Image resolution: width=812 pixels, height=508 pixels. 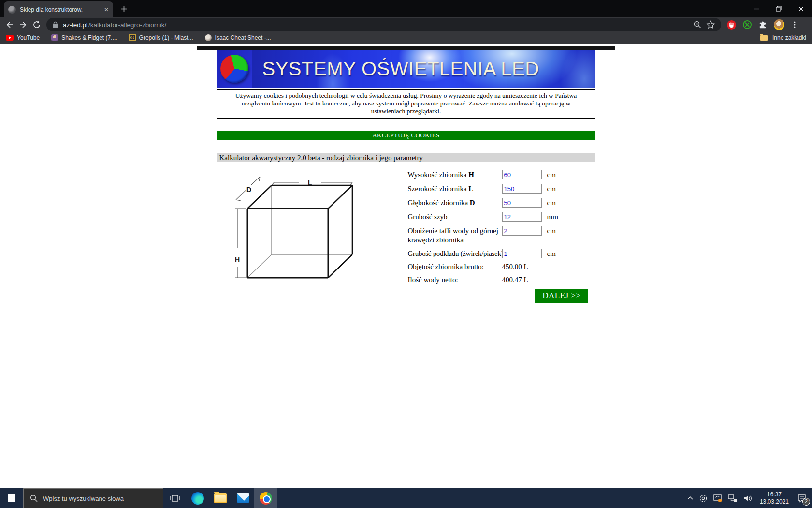 What do you see at coordinates (175, 498) in the screenshot?
I see `task-view-button` at bounding box center [175, 498].